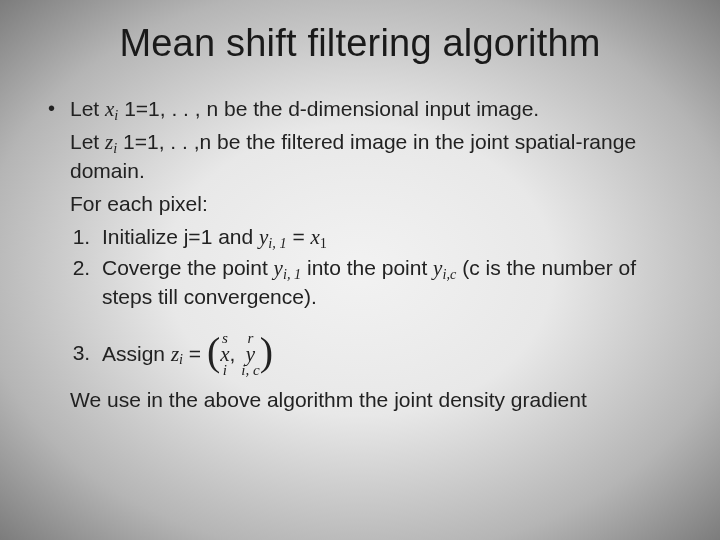  Describe the element at coordinates (328, 108) in the screenshot. I see `text: 1=1, . . , n be the d-dimensional input …` at that location.